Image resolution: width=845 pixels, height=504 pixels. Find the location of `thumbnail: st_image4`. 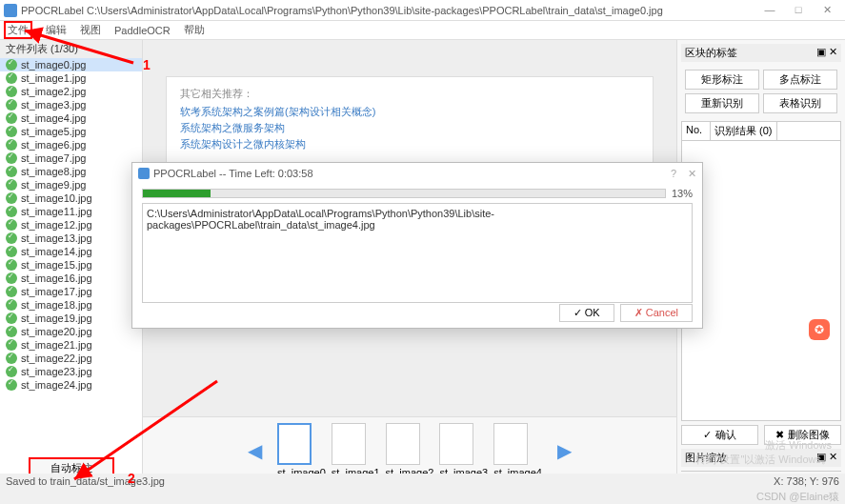

thumbnail: st_image4 is located at coordinates (518, 451).